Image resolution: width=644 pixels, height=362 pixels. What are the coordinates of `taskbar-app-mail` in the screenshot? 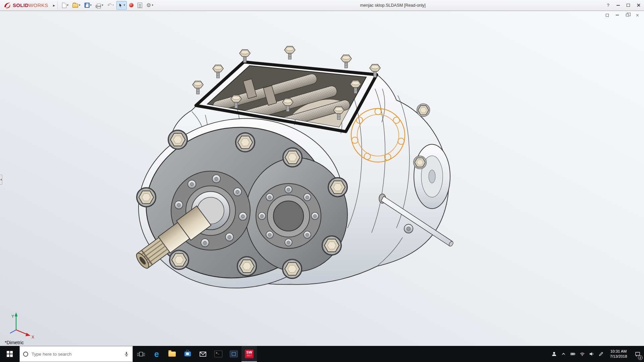 It's located at (203, 354).